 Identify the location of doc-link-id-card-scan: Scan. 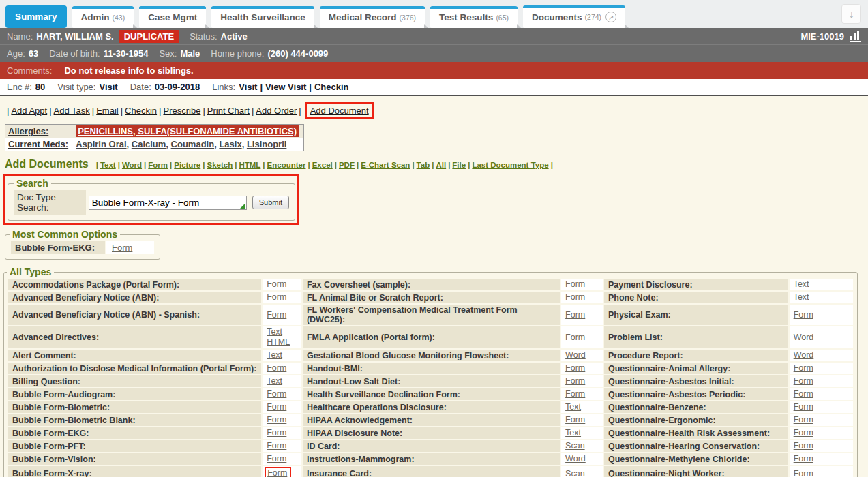
(575, 446).